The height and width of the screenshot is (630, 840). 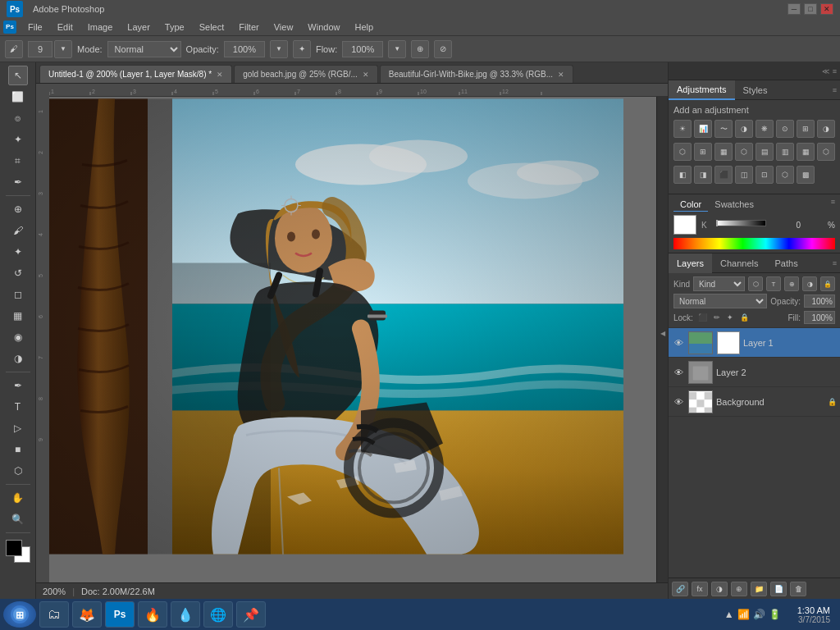 What do you see at coordinates (826, 152) in the screenshot?
I see `selective-color-adj: ⬡` at bounding box center [826, 152].